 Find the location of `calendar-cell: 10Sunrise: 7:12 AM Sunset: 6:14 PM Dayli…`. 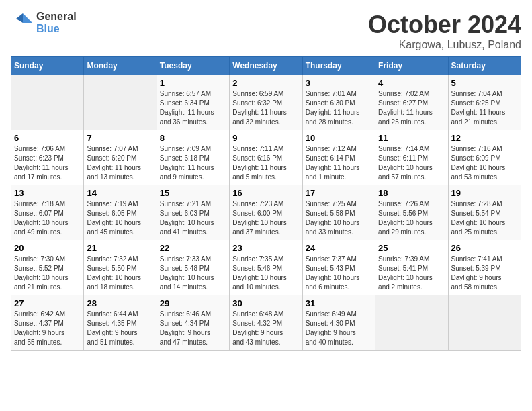

calendar-cell: 10Sunrise: 7:12 AM Sunset: 6:14 PM Dayli… is located at coordinates (339, 158).